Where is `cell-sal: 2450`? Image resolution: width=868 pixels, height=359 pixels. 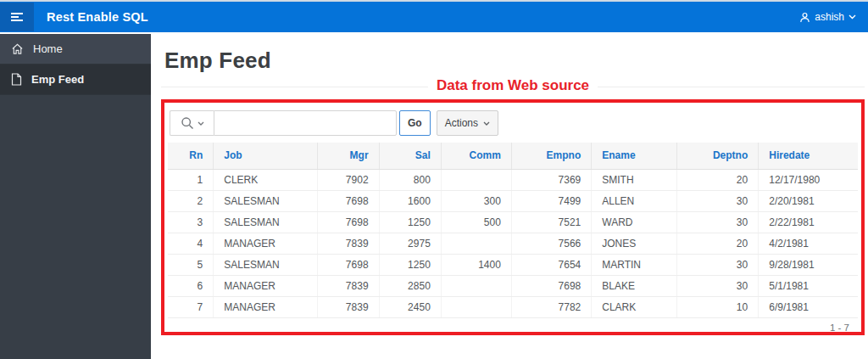
cell-sal: 2450 is located at coordinates (410, 307).